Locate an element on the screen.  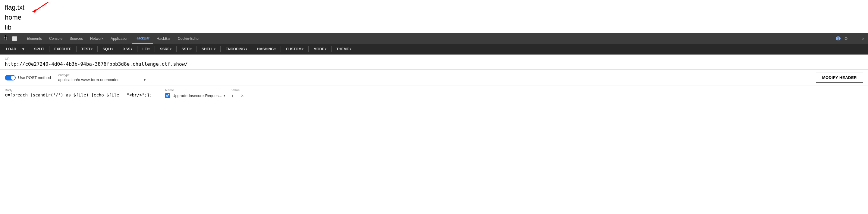
hackbar-toolbar: LOAD ▾ SPLIT EXECUTE TEST ▾ SQLI ▾ XSS ▾… is located at coordinates (434, 49).